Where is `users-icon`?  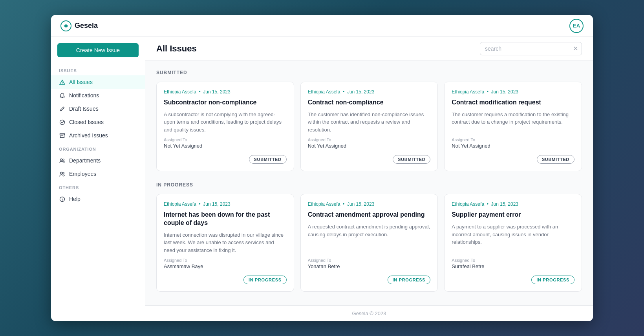
users-icon is located at coordinates (62, 161).